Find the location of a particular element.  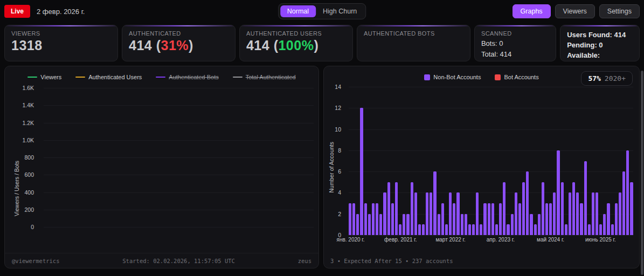

page-scrollbar-thumb is located at coordinates (642, 172).